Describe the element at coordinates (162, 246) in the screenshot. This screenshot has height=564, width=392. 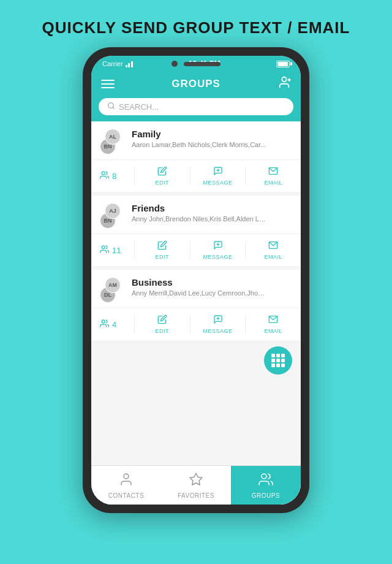
I see `edit-icon-friends` at that location.